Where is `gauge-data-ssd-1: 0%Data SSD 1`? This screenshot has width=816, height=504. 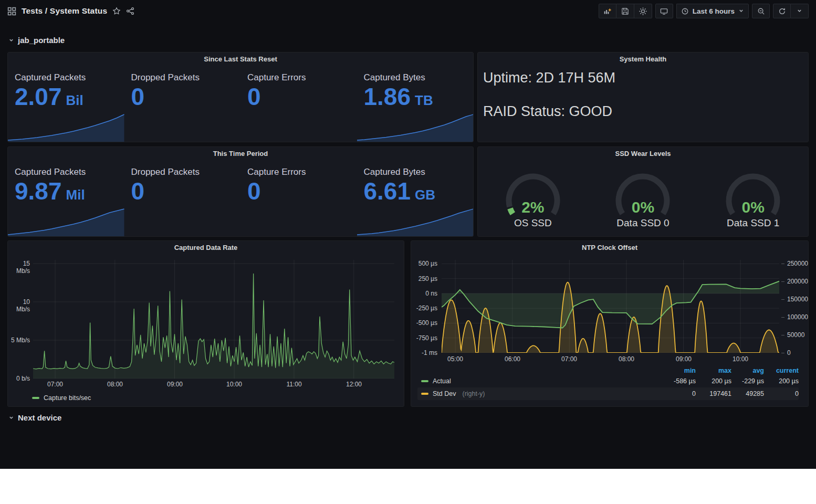 gauge-data-ssd-1: 0%Data SSD 1 is located at coordinates (753, 198).